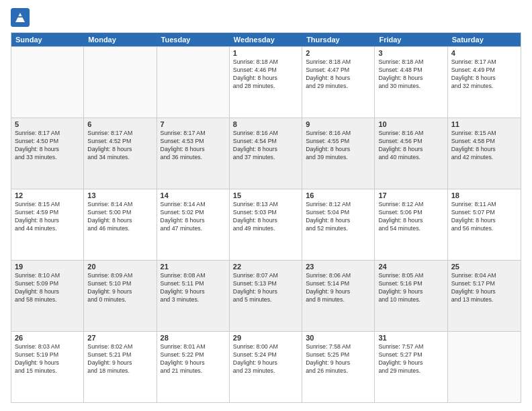 This screenshot has width=532, height=411. What do you see at coordinates (339, 338) in the screenshot?
I see `day-number: 30` at bounding box center [339, 338].